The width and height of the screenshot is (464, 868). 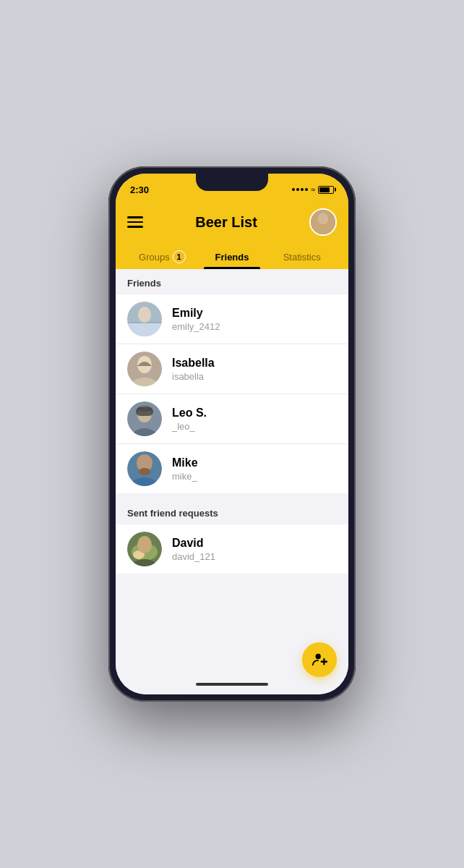 What do you see at coordinates (254, 469) in the screenshot?
I see `friend-info: Mike mike_` at bounding box center [254, 469].